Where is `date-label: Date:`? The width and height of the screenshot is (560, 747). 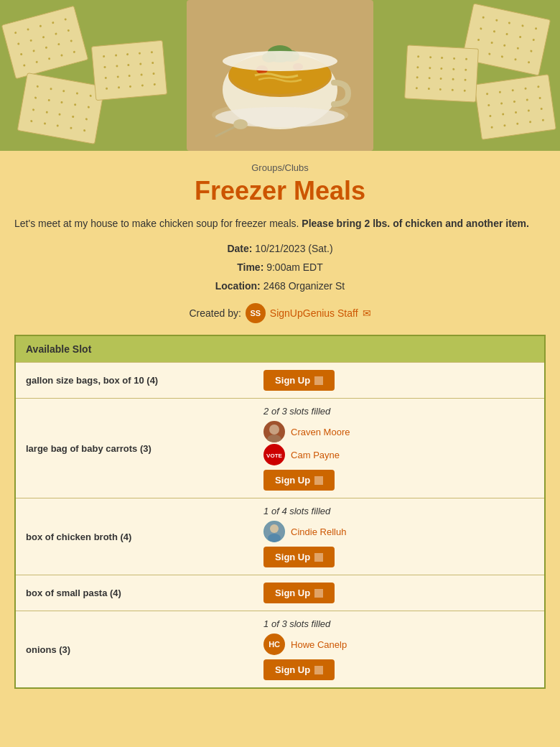
date-label: Date: is located at coordinates (240, 249).